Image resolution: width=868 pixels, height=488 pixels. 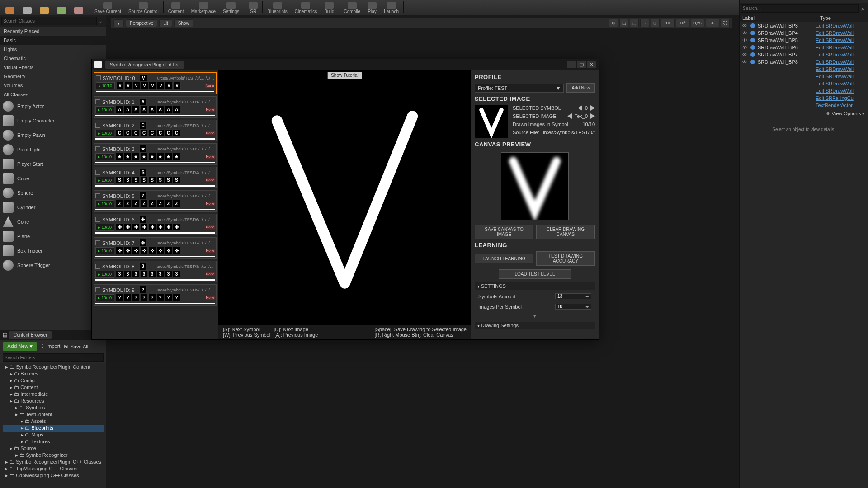 What do you see at coordinates (176, 8) in the screenshot?
I see `toolbar-content: Content` at bounding box center [176, 8].